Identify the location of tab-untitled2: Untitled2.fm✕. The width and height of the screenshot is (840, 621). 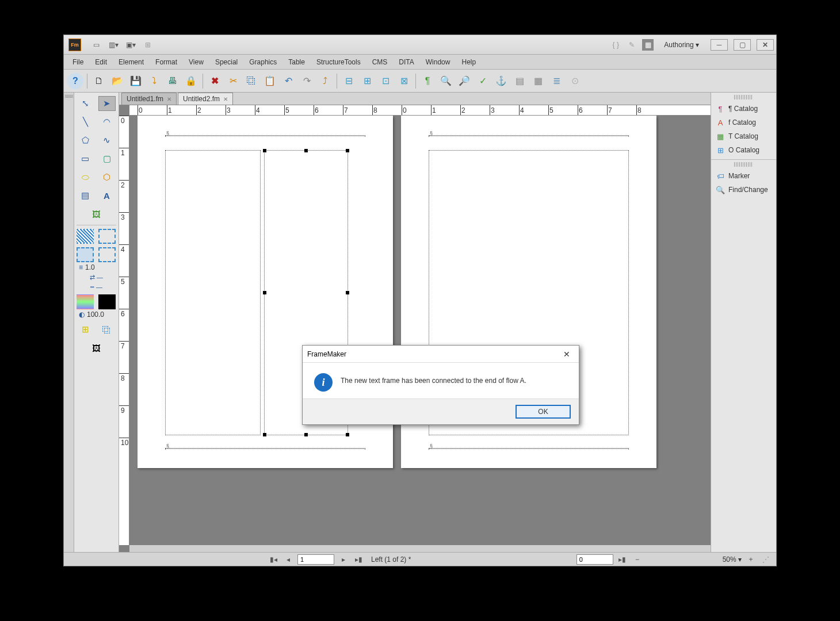
(205, 99).